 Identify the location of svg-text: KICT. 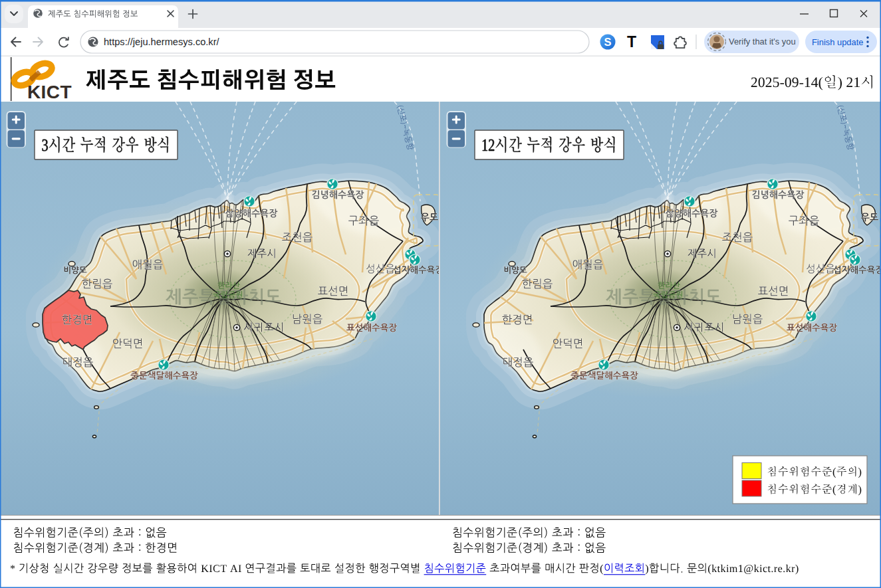
(49, 92).